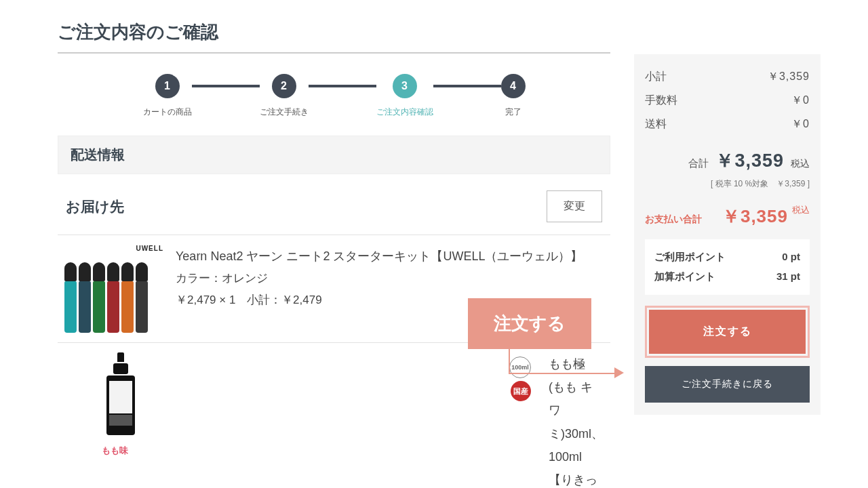 Image resolution: width=868 pixels, height=488 pixels. I want to click on progress-steps: 1 カートの商品 2 ご注文手続き 3 ご注文内容確認 4 完了, so click(334, 96).